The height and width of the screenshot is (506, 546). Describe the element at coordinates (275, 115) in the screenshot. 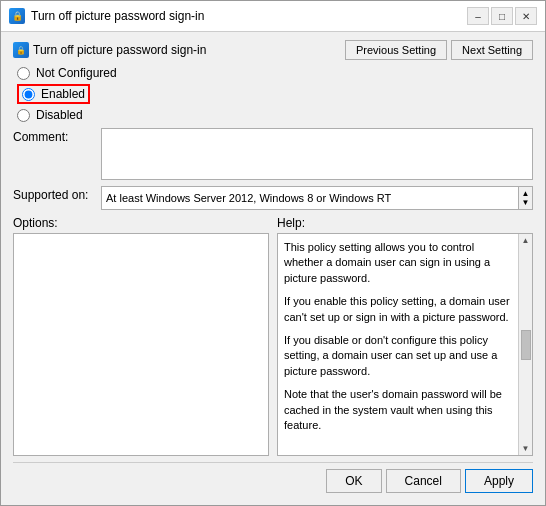

I see `disabled-option: Disabled` at that location.